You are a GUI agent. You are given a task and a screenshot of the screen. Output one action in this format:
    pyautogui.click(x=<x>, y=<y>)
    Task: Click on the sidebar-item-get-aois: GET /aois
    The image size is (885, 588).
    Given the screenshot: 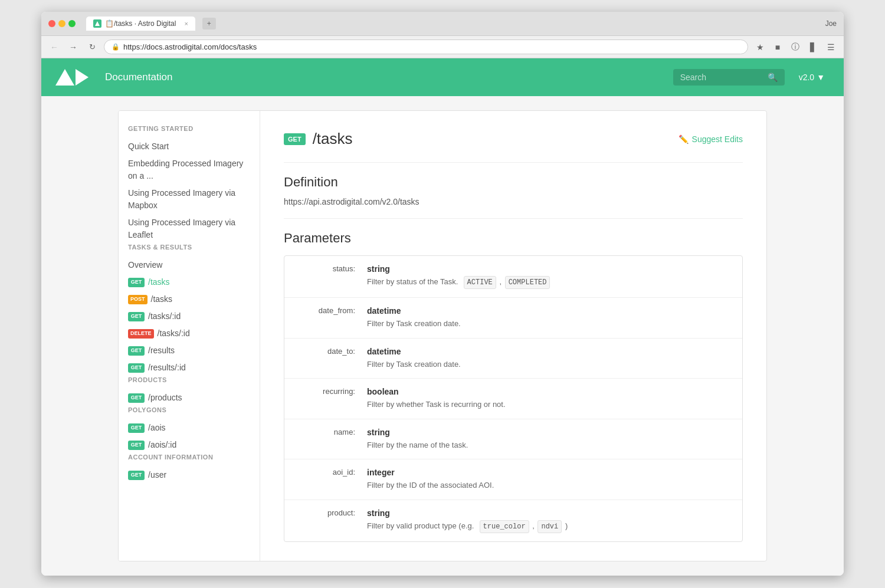 What is the action you would take?
    pyautogui.click(x=189, y=428)
    